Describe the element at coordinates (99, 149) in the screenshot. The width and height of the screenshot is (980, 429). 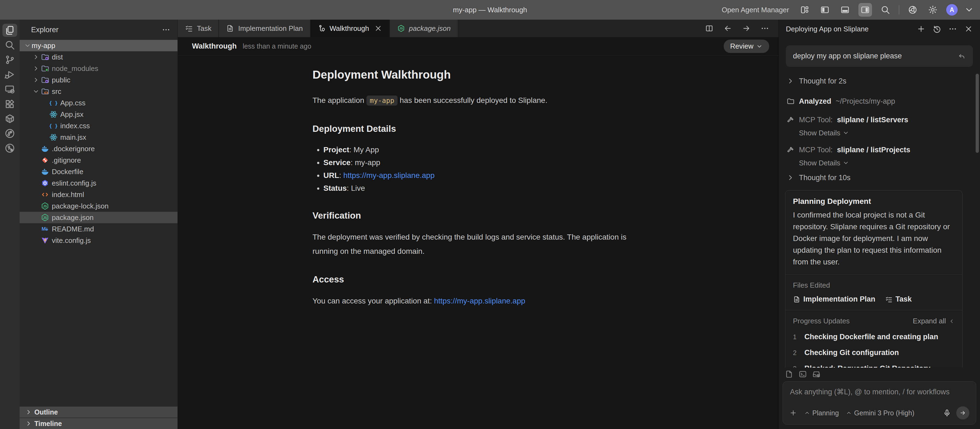
I see `tree-item-dockerignore: .dockerignore` at that location.